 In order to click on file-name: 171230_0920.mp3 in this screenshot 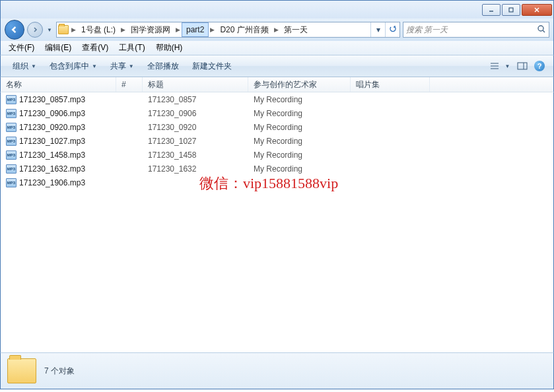, I will do `click(52, 127)`.